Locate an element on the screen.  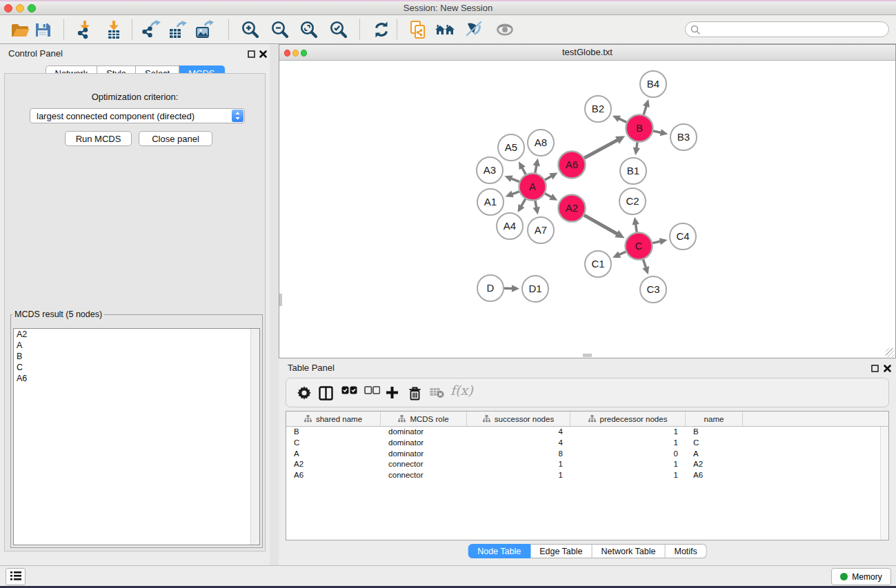
zoom-out-button is located at coordinates (280, 30).